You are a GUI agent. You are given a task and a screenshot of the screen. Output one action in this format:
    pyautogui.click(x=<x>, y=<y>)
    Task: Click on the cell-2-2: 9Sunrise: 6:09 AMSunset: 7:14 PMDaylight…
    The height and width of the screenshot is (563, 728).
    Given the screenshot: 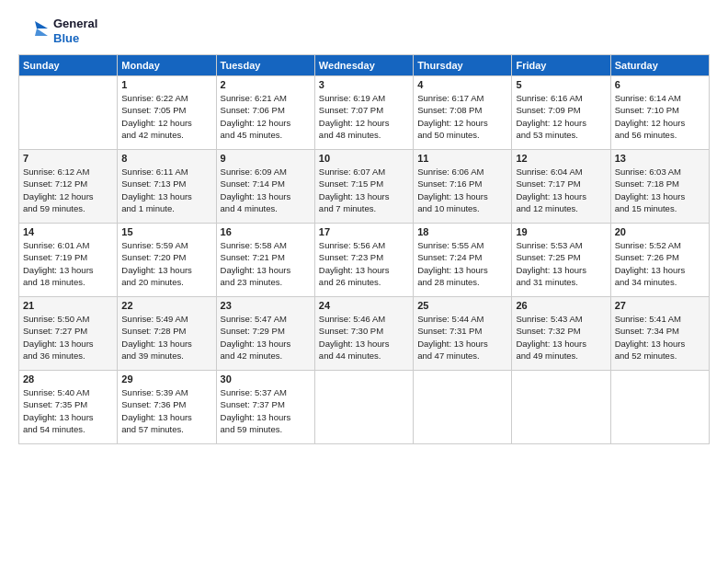 What is the action you would take?
    pyautogui.click(x=265, y=187)
    